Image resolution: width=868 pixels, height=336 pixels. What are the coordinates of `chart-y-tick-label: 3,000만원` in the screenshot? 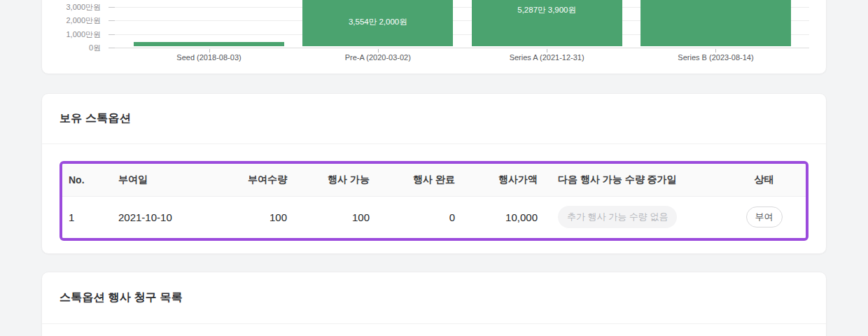 It's located at (71, 7).